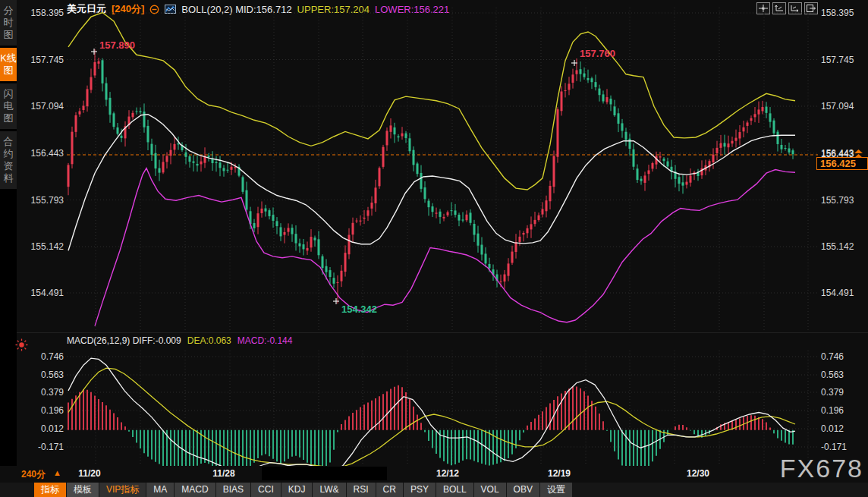  Describe the element at coordinates (841, 357) in the screenshot. I see `macd-label-right: 0.746` at that location.